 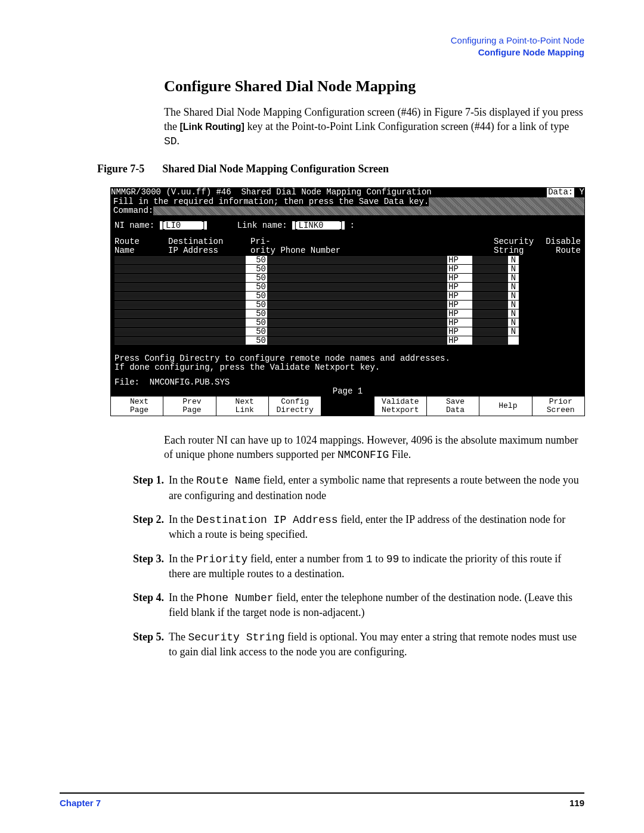 I want to click on link-name-label: Link name:, so click(x=262, y=225).